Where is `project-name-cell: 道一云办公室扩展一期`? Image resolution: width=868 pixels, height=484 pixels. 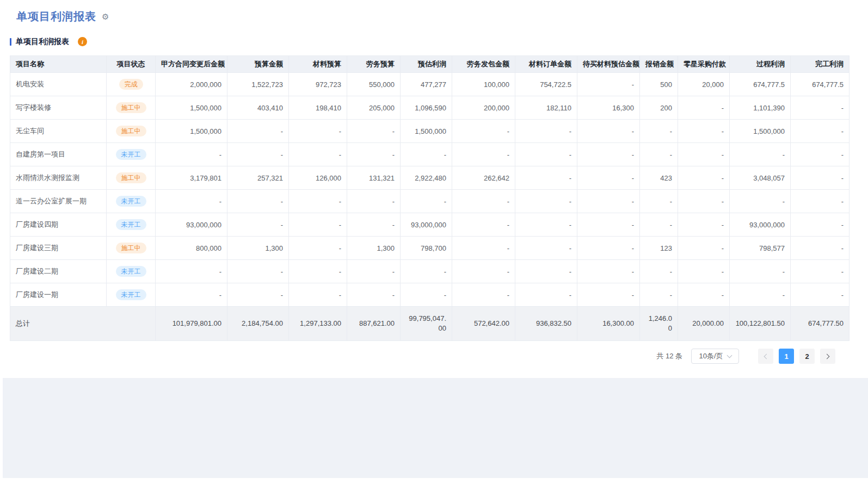
project-name-cell: 道一云办公室扩展一期 is located at coordinates (59, 201).